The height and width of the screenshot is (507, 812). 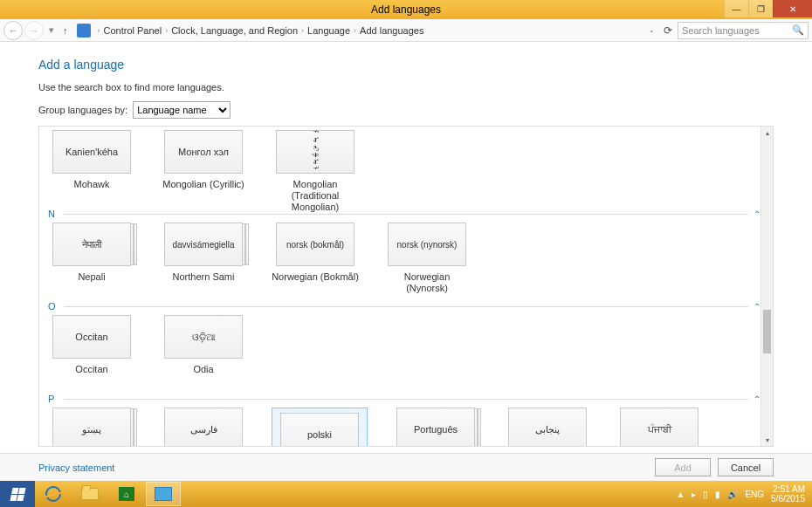 What do you see at coordinates (133, 31) in the screenshot?
I see `crumb-control-panel: Control Panel` at bounding box center [133, 31].